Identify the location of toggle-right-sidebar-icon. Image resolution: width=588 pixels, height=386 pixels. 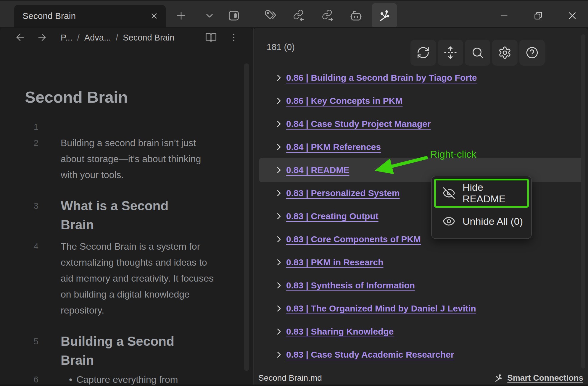
(234, 16).